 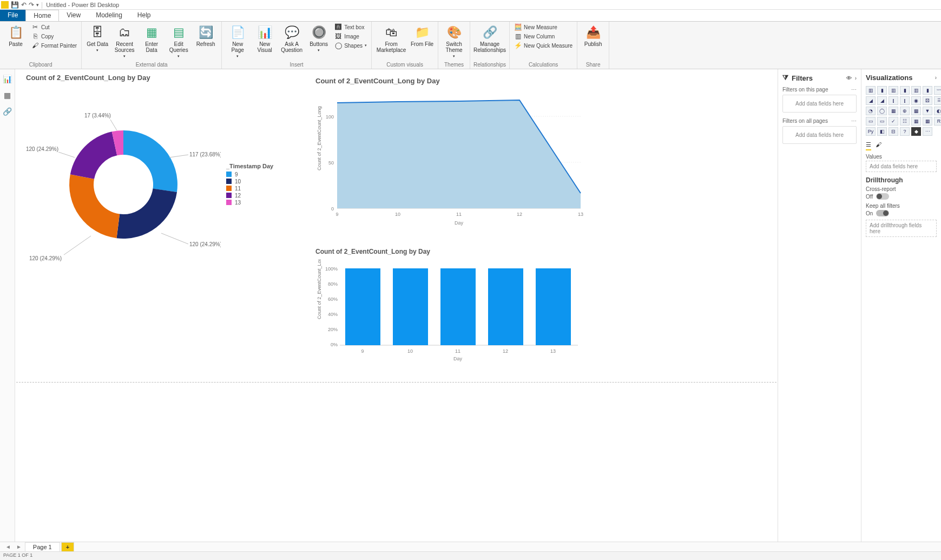 What do you see at coordinates (16, 36) in the screenshot?
I see `paste-button: 📋Paste` at bounding box center [16, 36].